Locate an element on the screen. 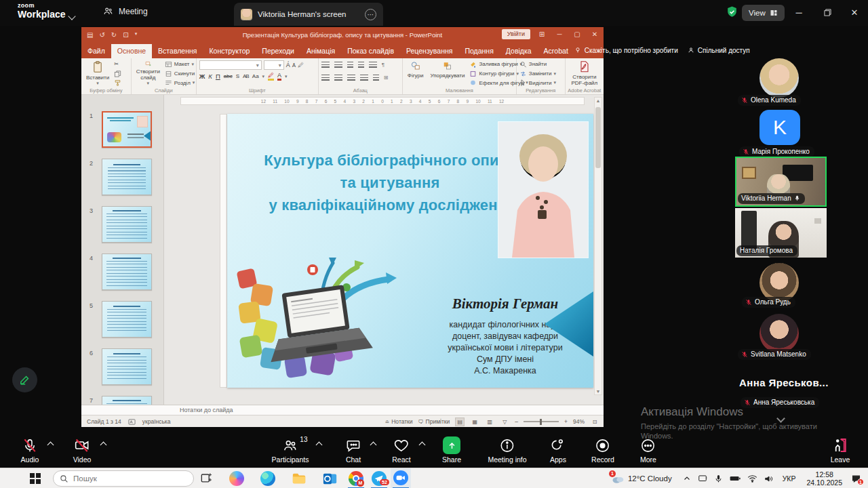 Image resolution: width=868 pixels, height=488 pixels. slide-sorter-view-button: ▦ is located at coordinates (475, 422).